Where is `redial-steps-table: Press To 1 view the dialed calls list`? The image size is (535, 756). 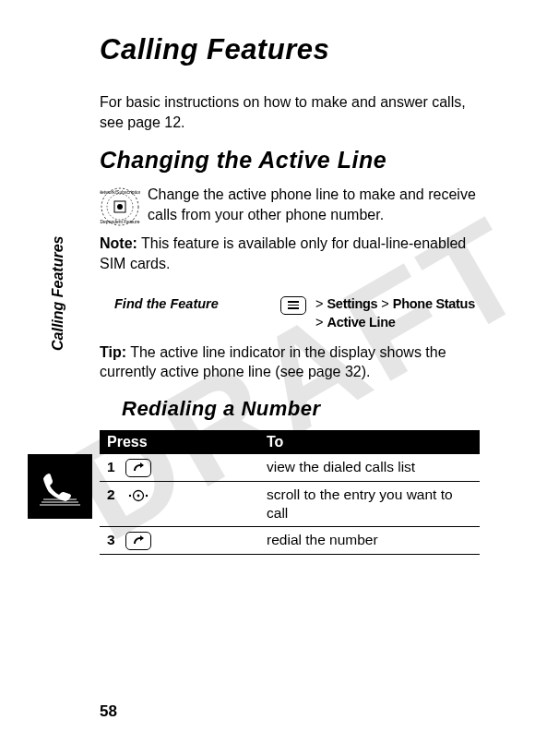
redial-steps-table: Press To 1 view the dialed calls list is located at coordinates (290, 493).